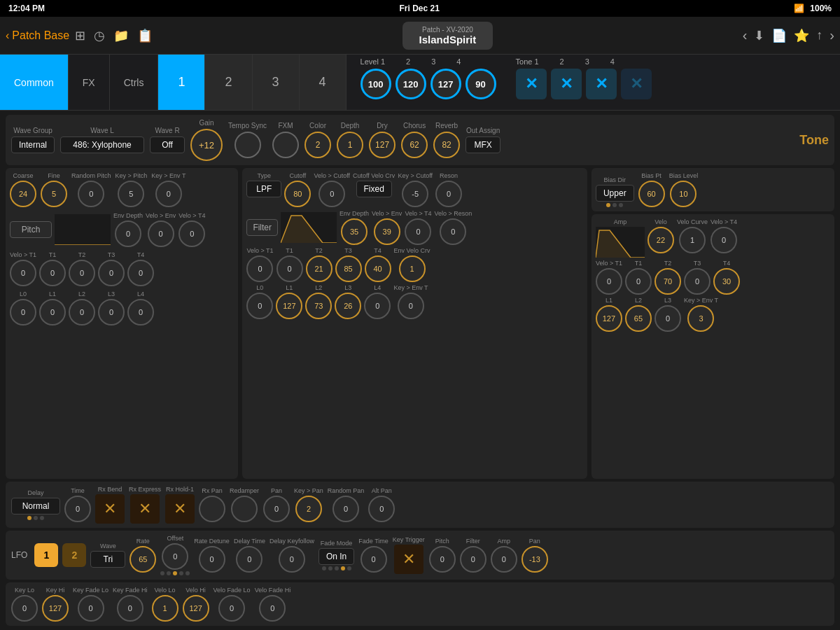 The image size is (840, 630). What do you see at coordinates (212, 509) in the screenshot?
I see `rx-pan-knob` at bounding box center [212, 509].